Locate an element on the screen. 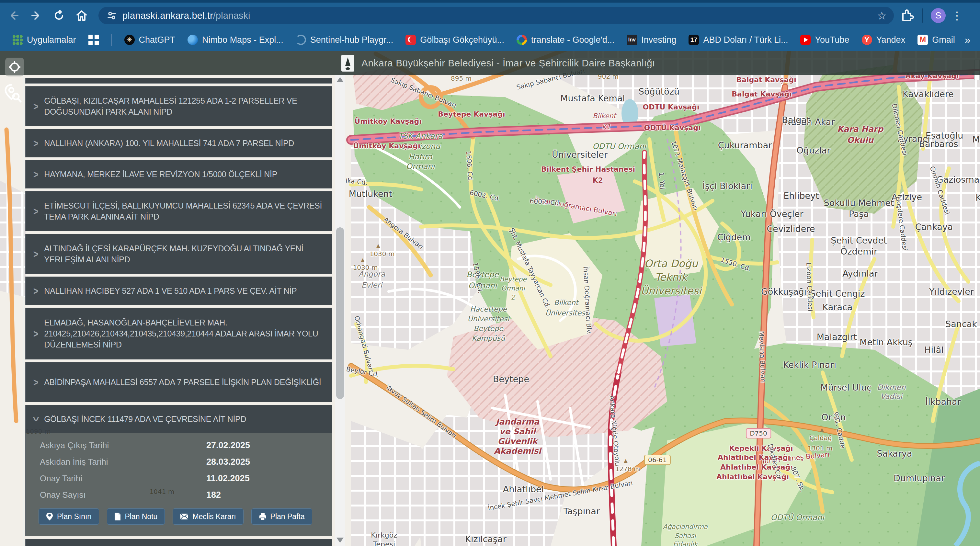 The image size is (980, 546). plan-list-item: >ETİMESGUT ERYAMAN MAH. 48506 ADA 2 PARS… is located at coordinates (179, 543).